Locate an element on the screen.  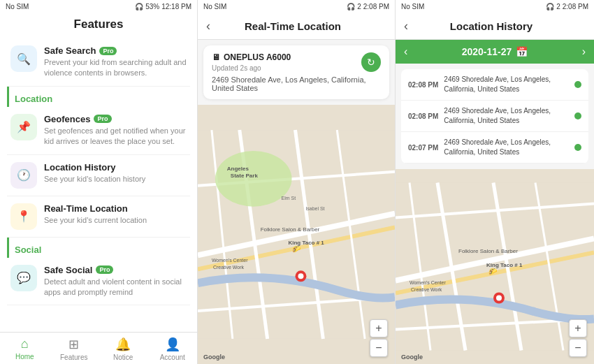
battery-icon-1: 53% is located at coordinates (152, 7).